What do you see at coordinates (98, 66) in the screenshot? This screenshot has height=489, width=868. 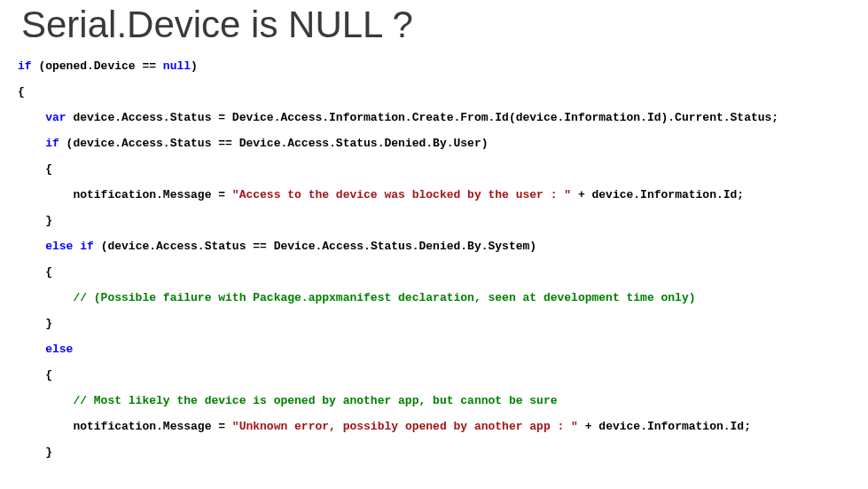 I see `code-text: (opened.Device ==` at bounding box center [98, 66].